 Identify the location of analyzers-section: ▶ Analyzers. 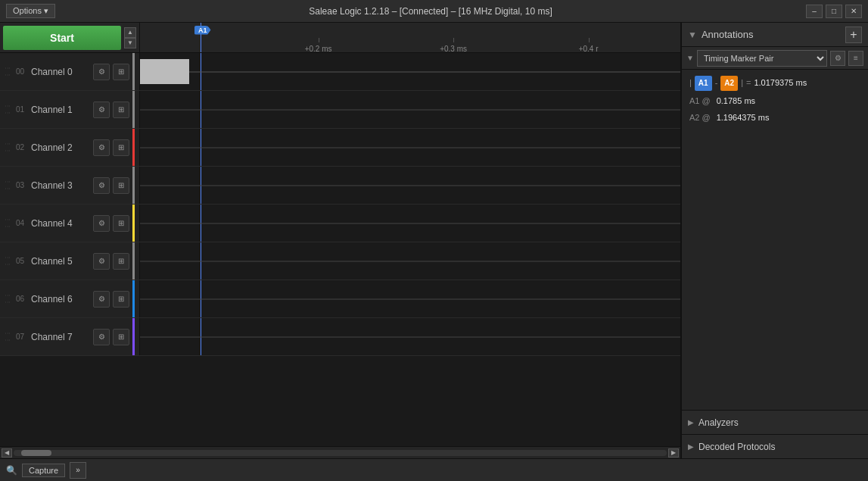
(775, 422).